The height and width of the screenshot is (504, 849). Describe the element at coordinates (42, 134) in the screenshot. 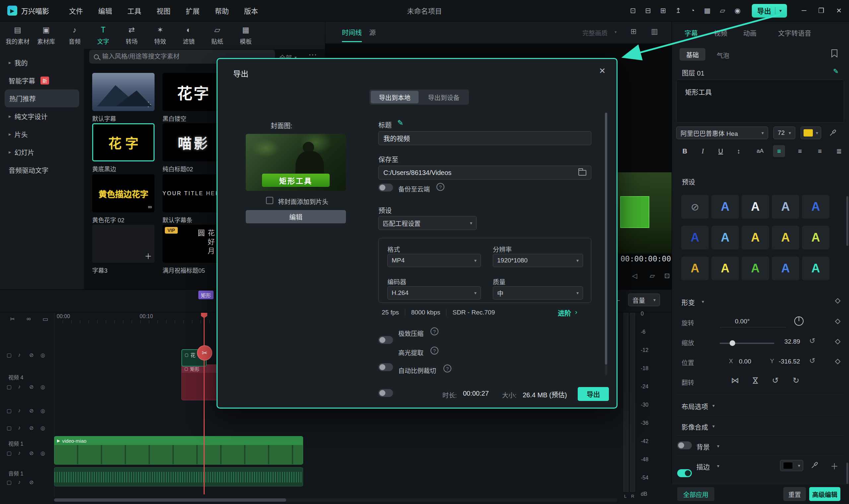

I see `category-intro: ▸片头` at that location.